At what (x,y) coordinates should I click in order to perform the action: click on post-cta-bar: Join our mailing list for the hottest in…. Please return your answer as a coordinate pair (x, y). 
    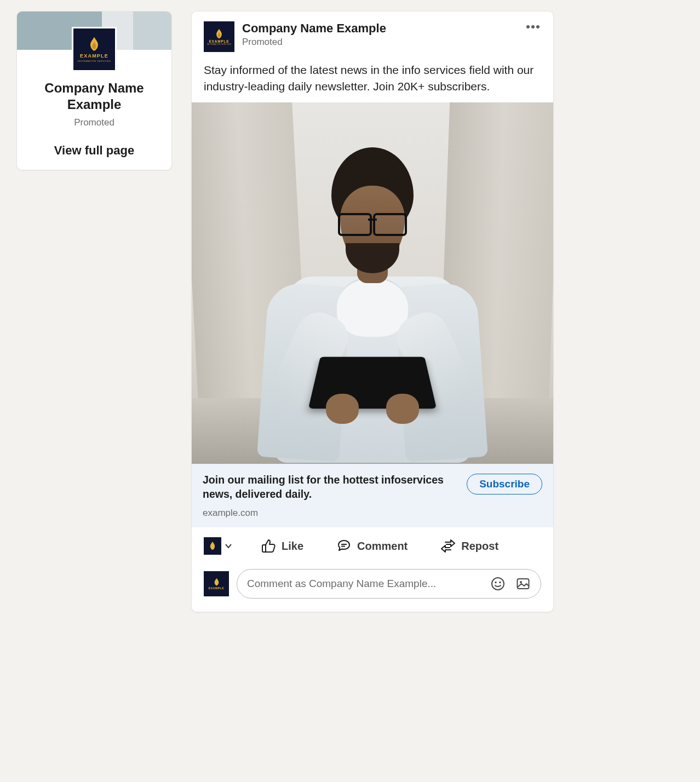
    Looking at the image, I should click on (372, 496).